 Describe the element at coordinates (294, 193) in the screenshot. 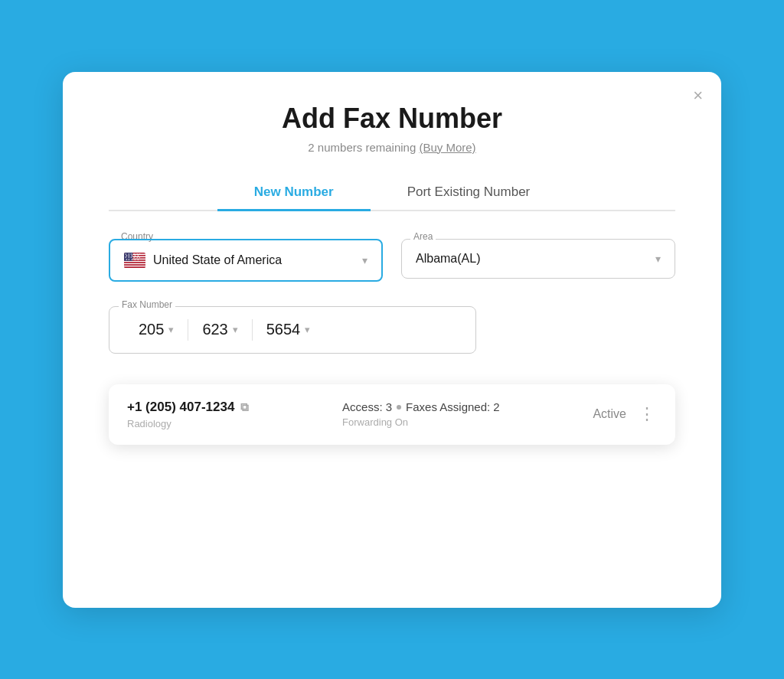

I see `tab-new-number: New Number` at that location.